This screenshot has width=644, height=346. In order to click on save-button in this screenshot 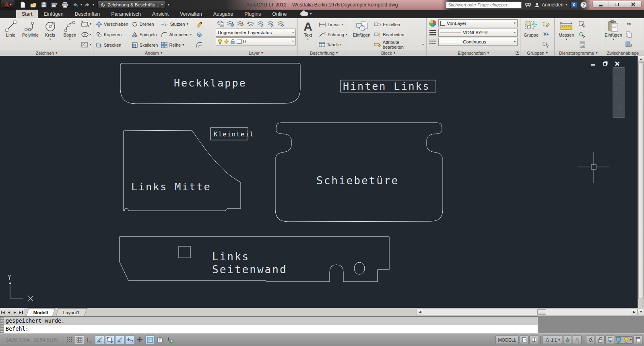, I will do `click(44, 5)`.